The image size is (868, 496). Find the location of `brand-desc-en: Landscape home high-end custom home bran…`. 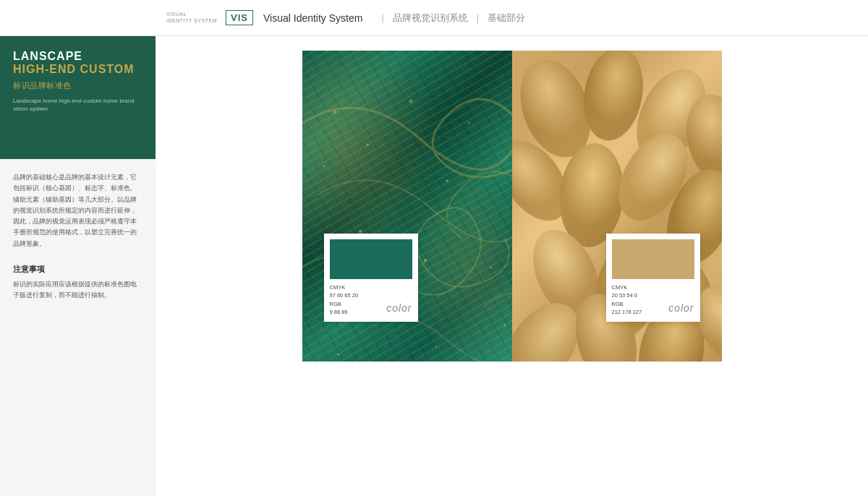

brand-desc-en: Landscape home high-end custom home bran… is located at coordinates (78, 105).